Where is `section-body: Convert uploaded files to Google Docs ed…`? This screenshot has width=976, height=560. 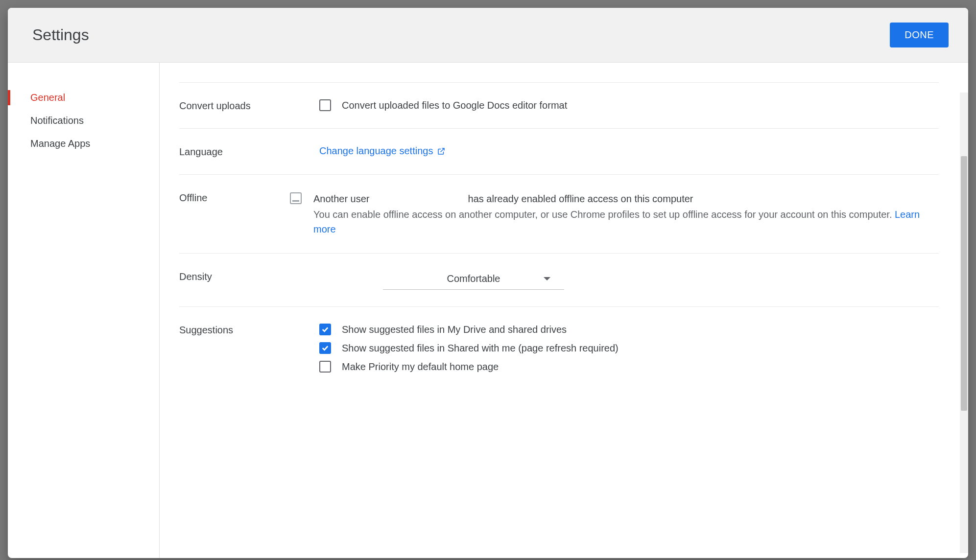
section-body: Convert uploaded files to Google Docs ed… is located at coordinates (629, 106).